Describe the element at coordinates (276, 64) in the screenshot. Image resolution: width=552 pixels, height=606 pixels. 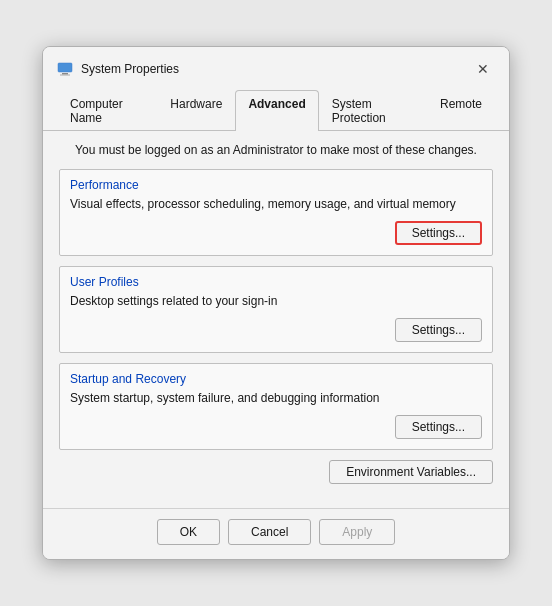
I see `title-bar: System Properties ✕` at that location.